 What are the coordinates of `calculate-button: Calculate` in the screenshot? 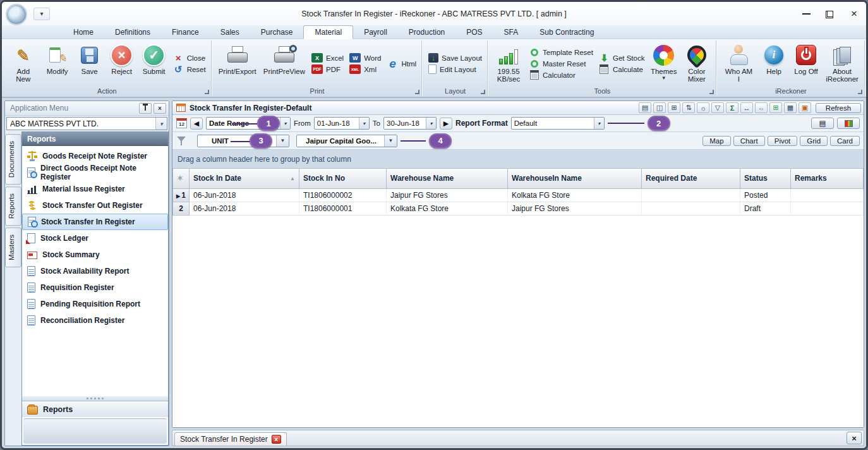 It's located at (622, 70).